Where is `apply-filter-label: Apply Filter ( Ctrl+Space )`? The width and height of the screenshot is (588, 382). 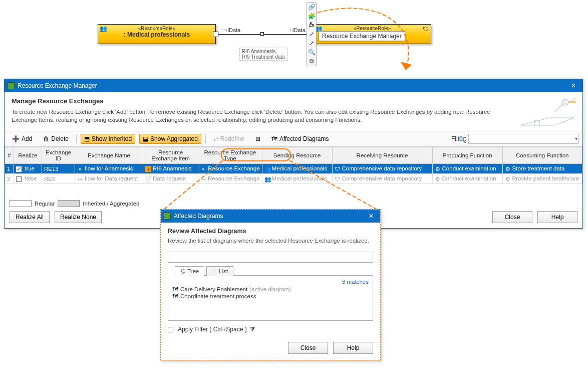 apply-filter-label: Apply Filter ( Ctrl+Space ) is located at coordinates (212, 329).